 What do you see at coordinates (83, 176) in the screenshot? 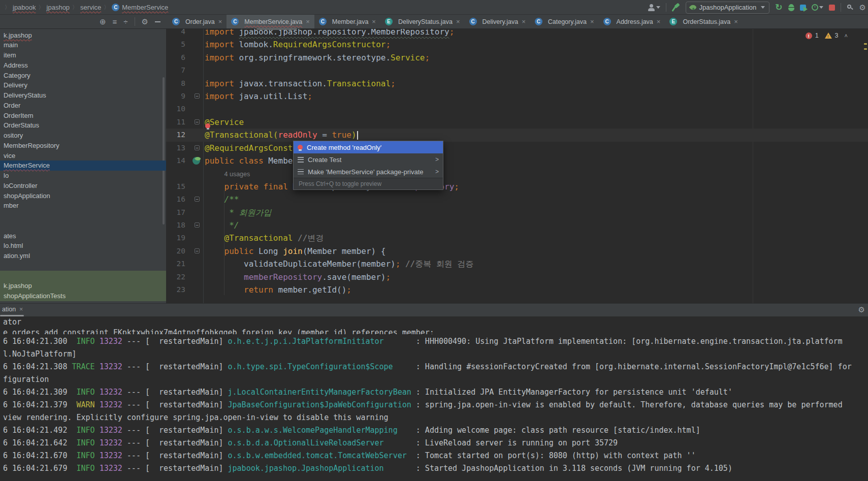
I see `project-tree-item: lo` at bounding box center [83, 176].